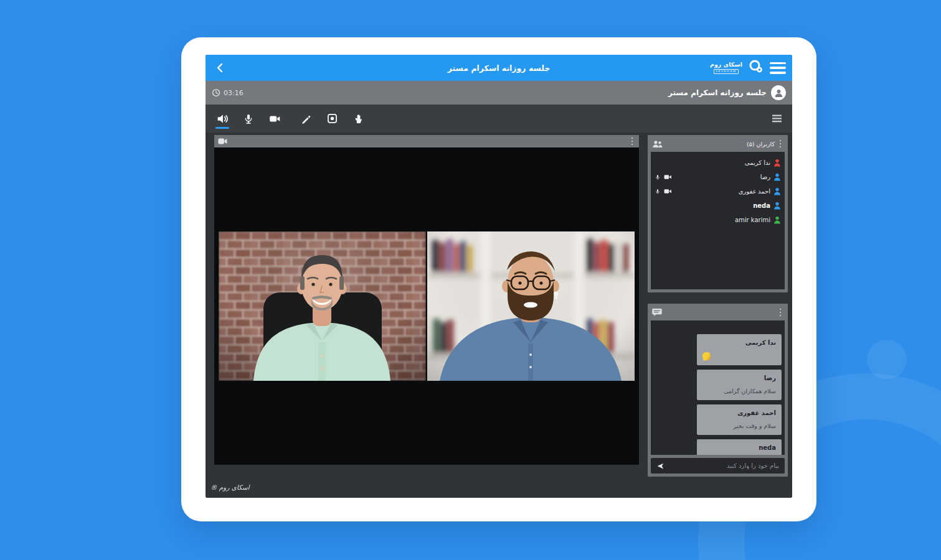  What do you see at coordinates (739, 378) in the screenshot?
I see `message-author: رضا` at bounding box center [739, 378].